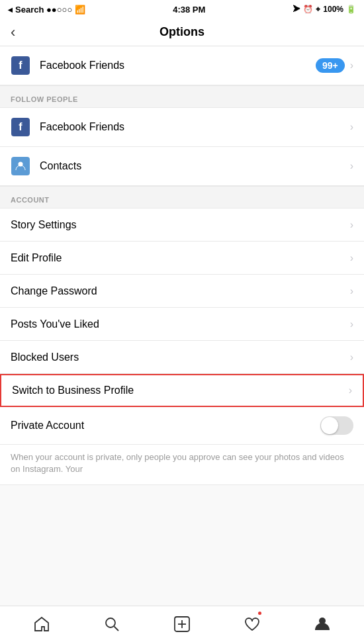  Describe the element at coordinates (252, 624) in the screenshot. I see `tab-heart` at that location.